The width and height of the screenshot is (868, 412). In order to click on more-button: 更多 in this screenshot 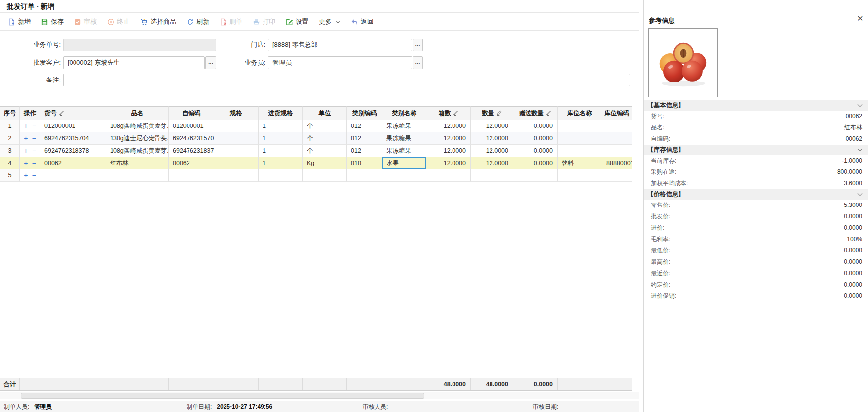, I will do `click(330, 22)`.